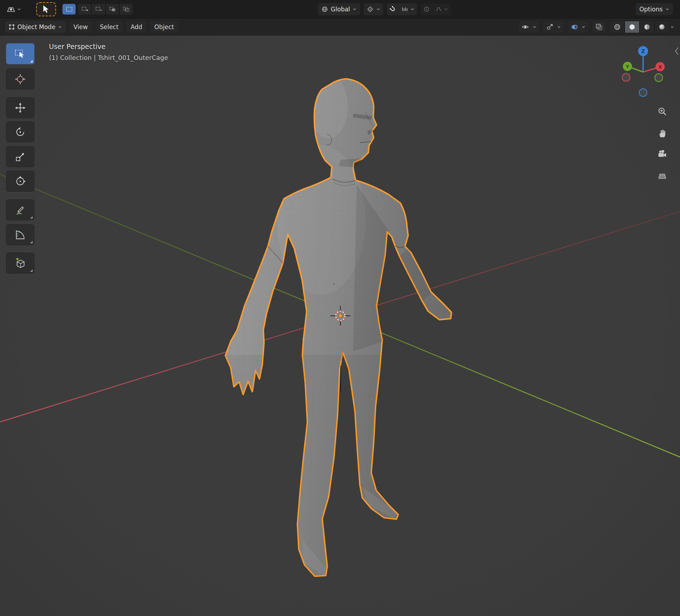  I want to click on menu-view: View, so click(81, 27).